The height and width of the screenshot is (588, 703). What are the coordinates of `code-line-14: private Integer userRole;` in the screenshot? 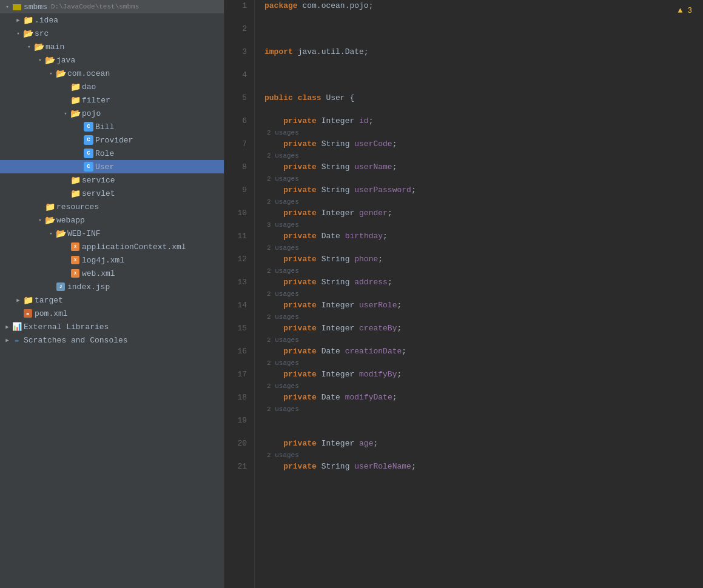 It's located at (479, 306).